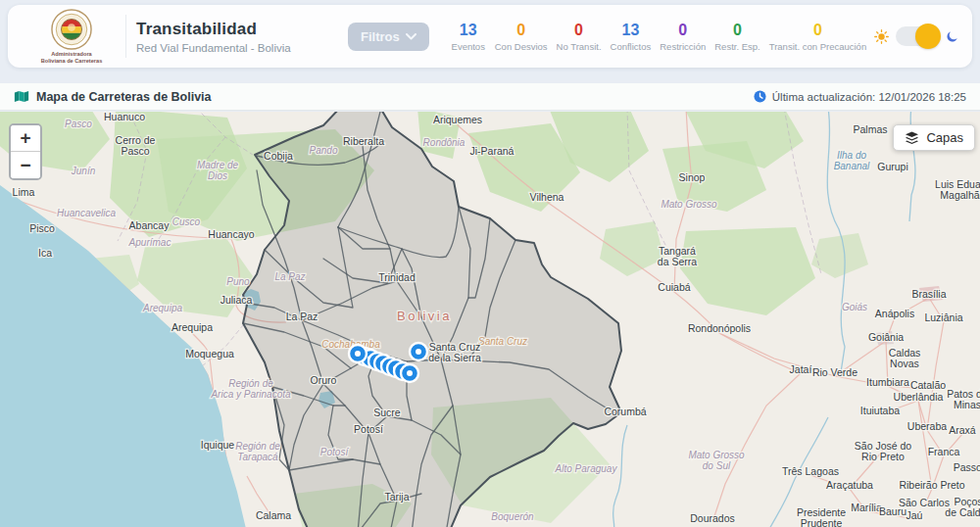 The image size is (980, 527). What do you see at coordinates (42, 228) in the screenshot?
I see `map-label: Pisco` at bounding box center [42, 228].